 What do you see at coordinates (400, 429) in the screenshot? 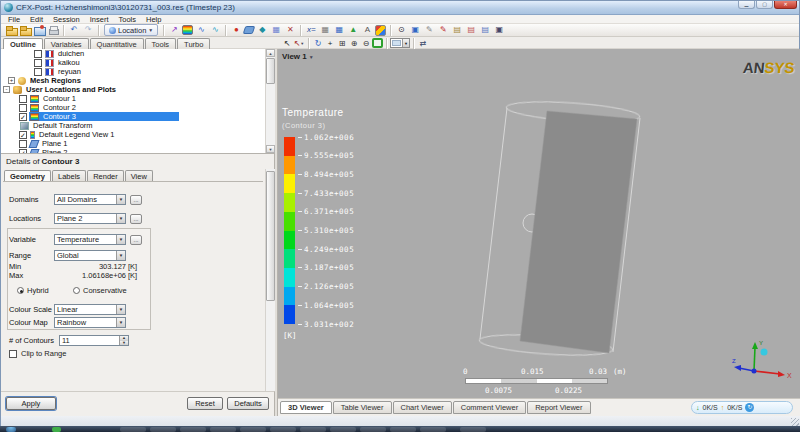
I see `windows-taskbar` at bounding box center [400, 429].